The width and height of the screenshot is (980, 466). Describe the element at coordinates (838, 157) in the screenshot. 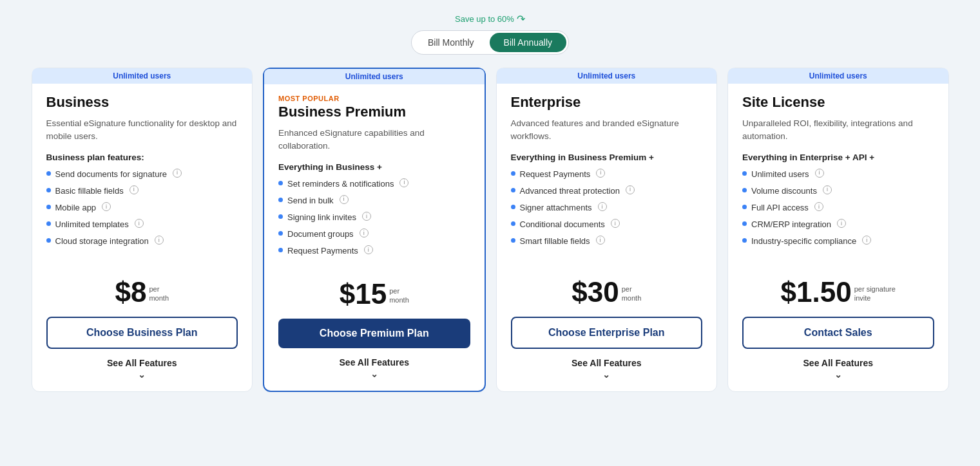

I see `features-heading: Everything in Enterprise + API +` at that location.